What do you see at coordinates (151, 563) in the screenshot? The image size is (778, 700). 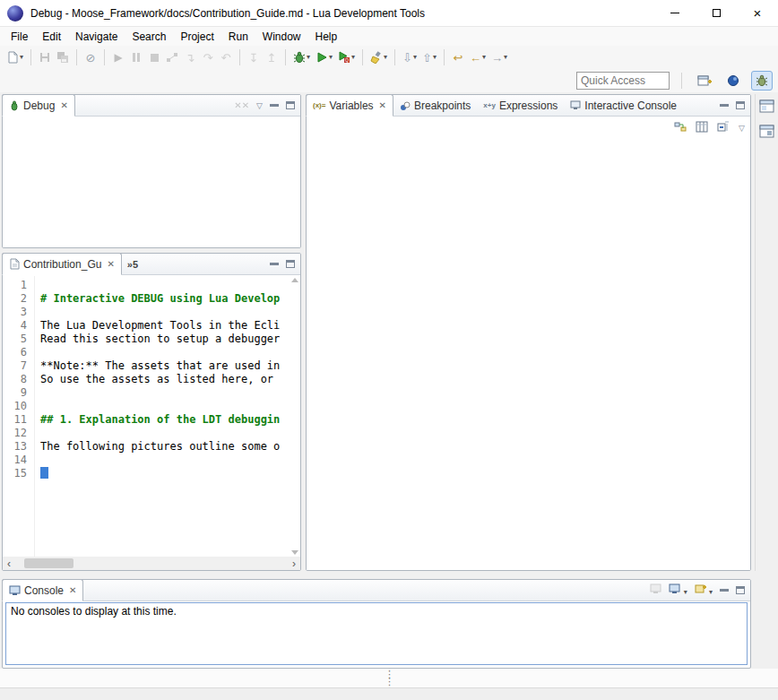 I see `scrollbar-track` at bounding box center [151, 563].